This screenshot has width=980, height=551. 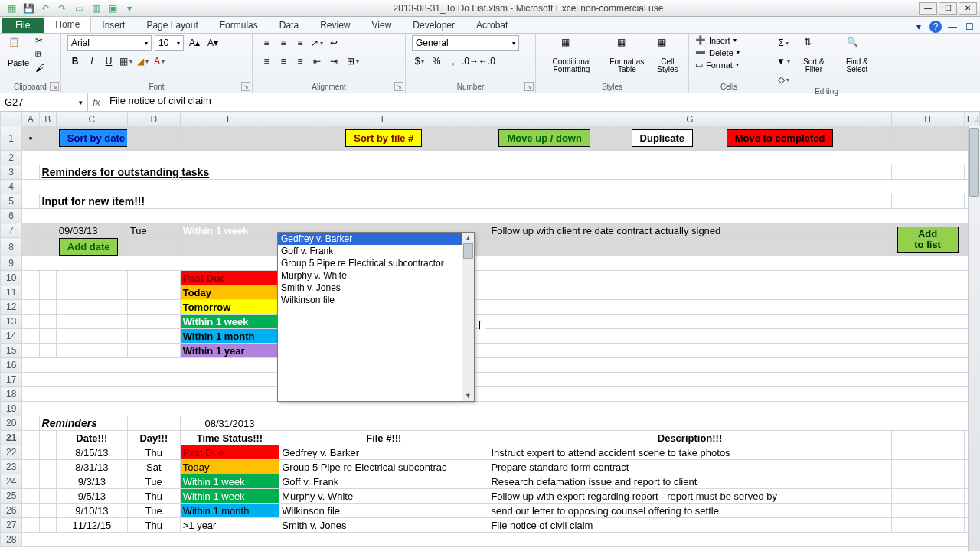 I want to click on col-header-C: C, so click(x=92, y=119).